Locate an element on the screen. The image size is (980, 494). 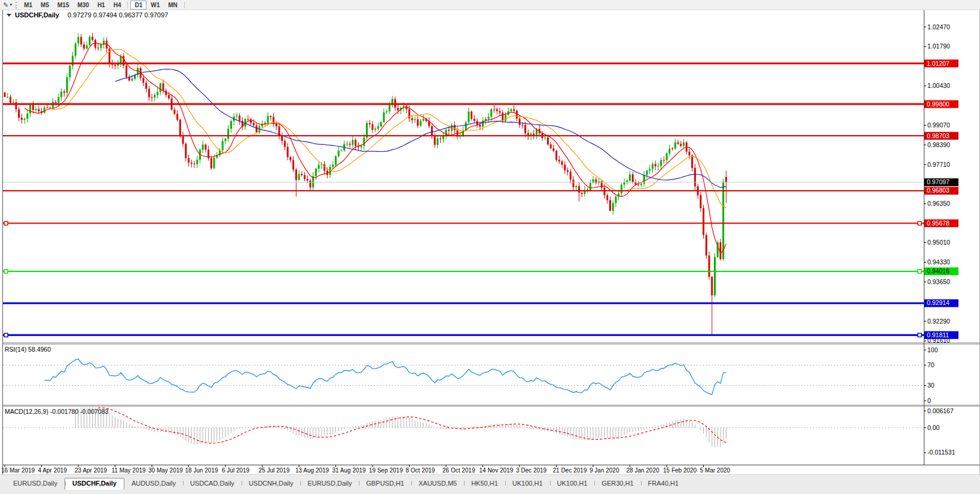
svg-text: 0 is located at coordinates (929, 401).